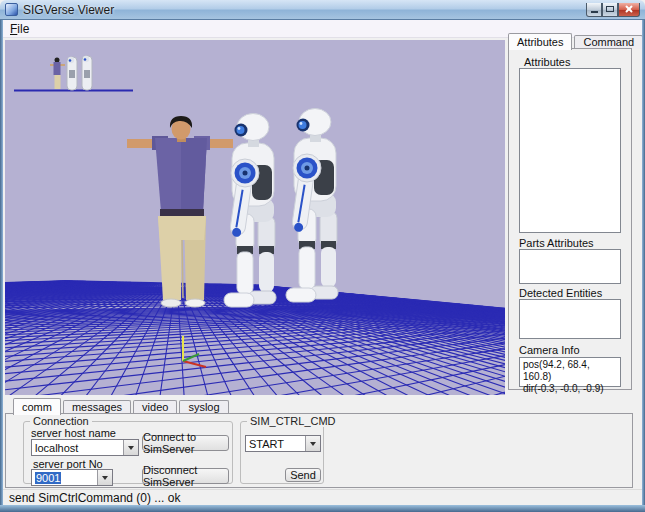 This screenshot has width=645, height=512. I want to click on parts-attributes-list, so click(570, 266).